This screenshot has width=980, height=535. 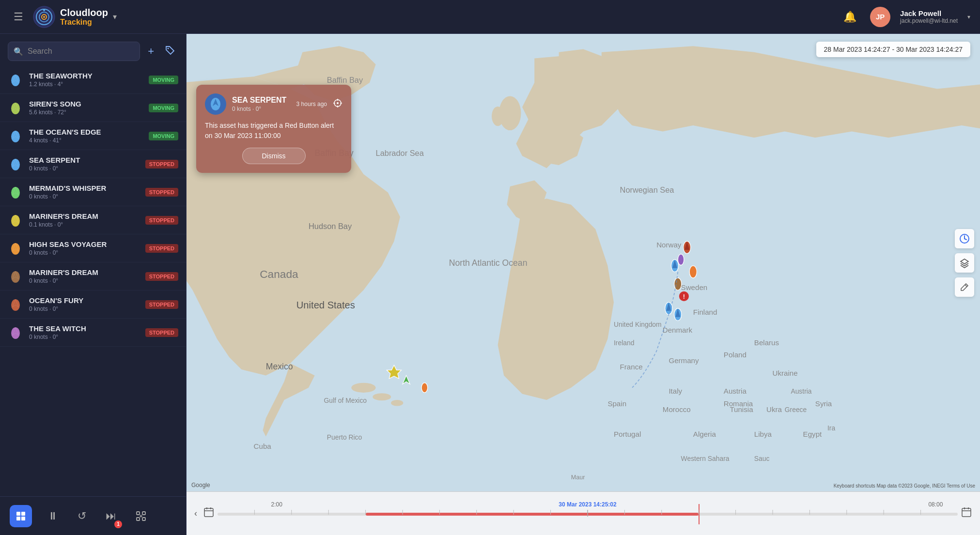 What do you see at coordinates (21, 516) in the screenshot?
I see `grid-view-button` at bounding box center [21, 516].